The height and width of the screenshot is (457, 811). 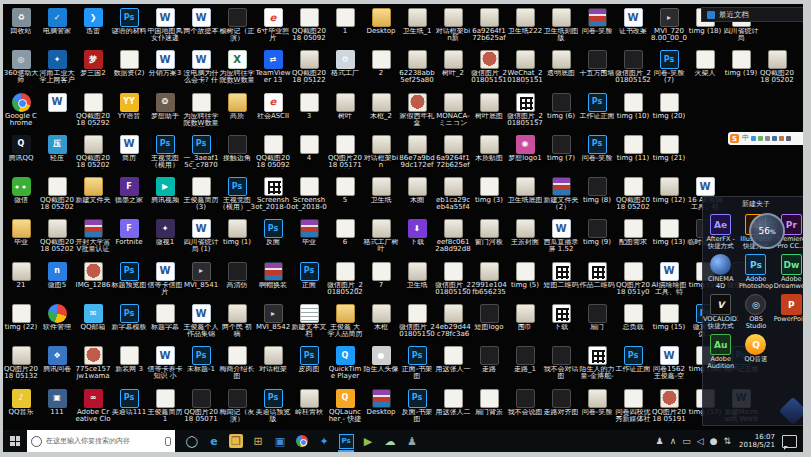 What do you see at coordinates (633, 405) in the screenshot?
I see `desktop-icon: 问卷四校优秀新媒体社团...` at bounding box center [633, 405].